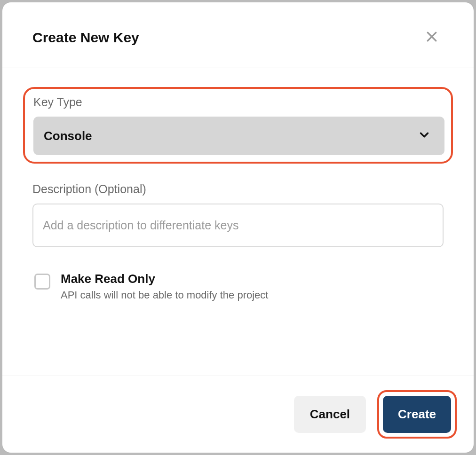 The width and height of the screenshot is (476, 455). What do you see at coordinates (424, 136) in the screenshot?
I see `chevron-down-icon` at bounding box center [424, 136].